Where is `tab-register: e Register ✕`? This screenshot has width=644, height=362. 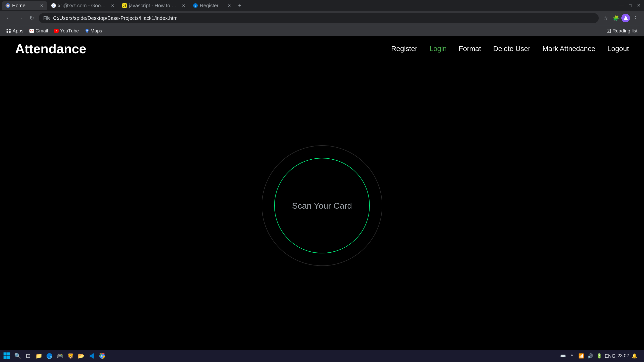
tab-register: e Register ✕ is located at coordinates (212, 6).